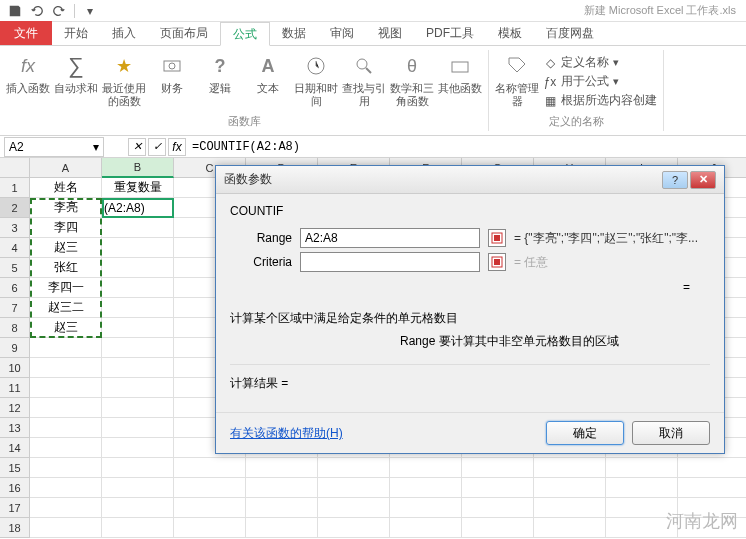 The height and width of the screenshot is (539, 746). I want to click on cell: (A2:A8), so click(138, 208).